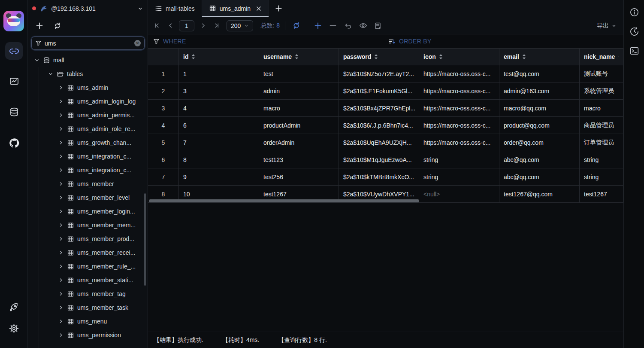 This screenshot has height=348, width=644. What do you see at coordinates (540, 125) in the screenshot?
I see `cell-email: product@qq.com` at bounding box center [540, 125].